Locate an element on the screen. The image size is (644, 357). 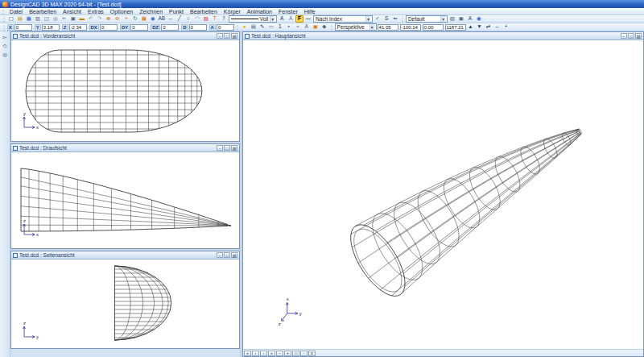
viewport-nav-button-8: ◦ is located at coordinates (304, 353).